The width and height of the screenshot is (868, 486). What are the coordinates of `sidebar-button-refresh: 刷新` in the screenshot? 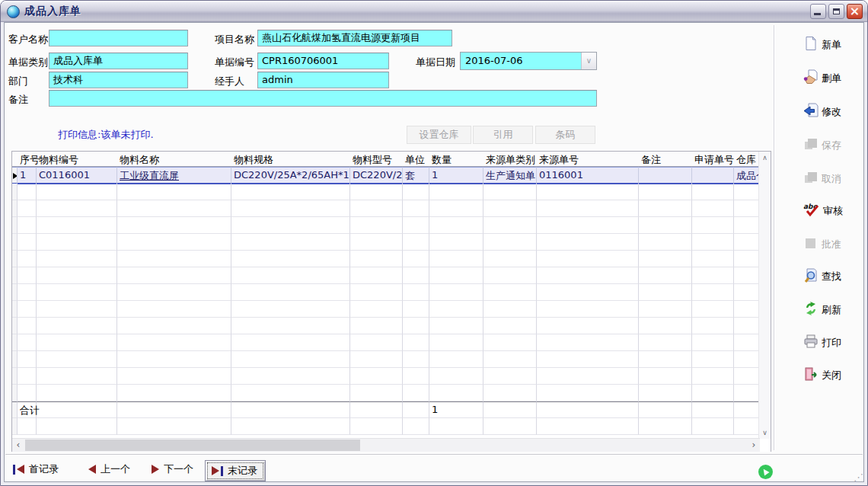 It's located at (822, 309).